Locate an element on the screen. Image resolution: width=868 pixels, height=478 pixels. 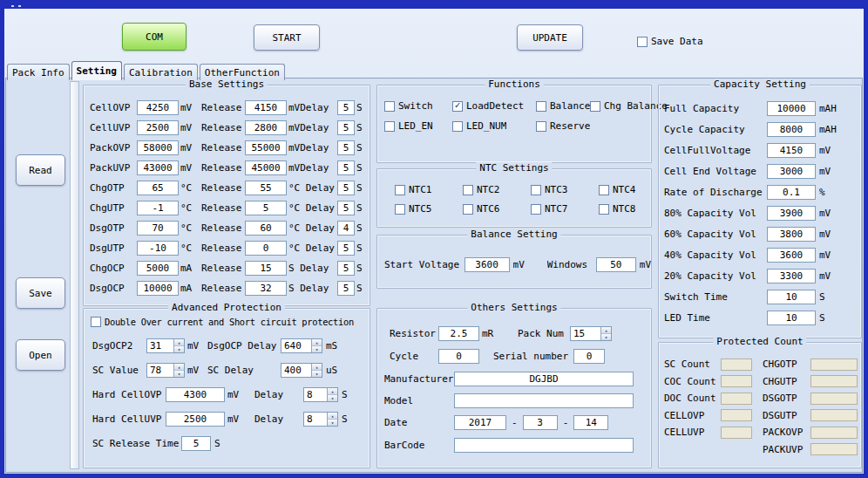
hard-ovp-delay-input is located at coordinates (315, 394).